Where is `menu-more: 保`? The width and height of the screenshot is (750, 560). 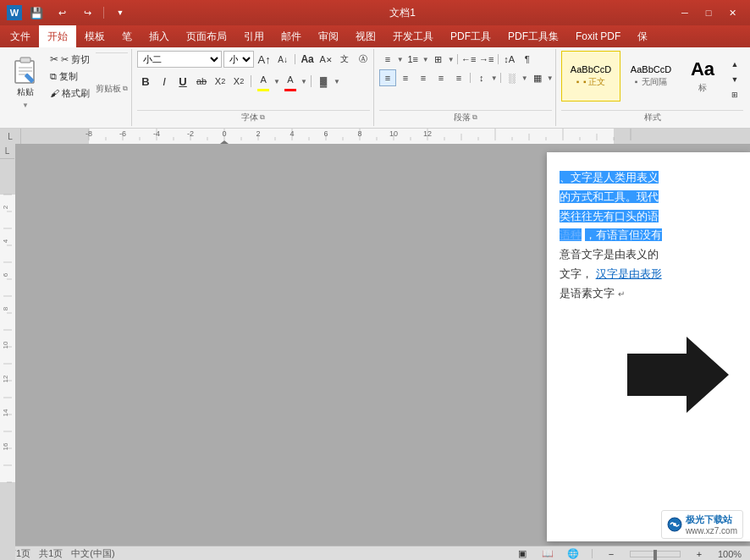
menu-more: 保 is located at coordinates (642, 36).